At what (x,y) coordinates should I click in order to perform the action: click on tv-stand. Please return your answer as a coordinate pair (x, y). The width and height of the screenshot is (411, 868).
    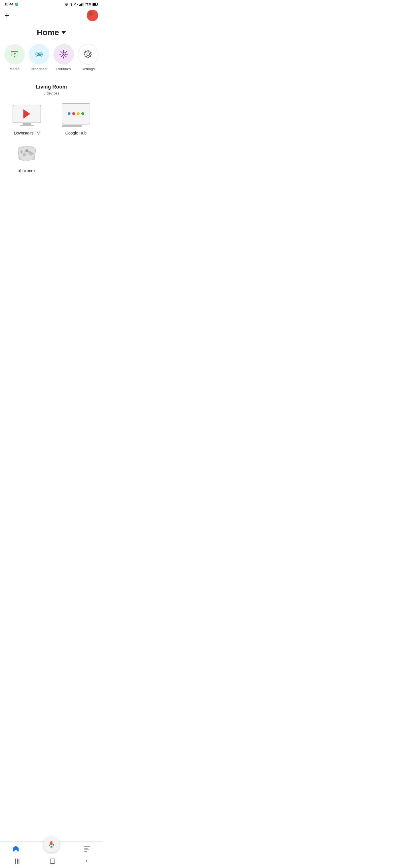
    Looking at the image, I should click on (27, 124).